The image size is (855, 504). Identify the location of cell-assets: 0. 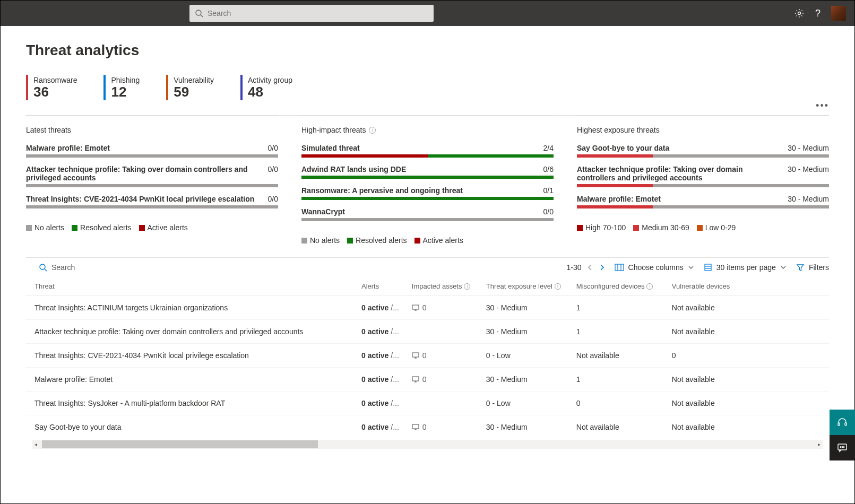
(443, 380).